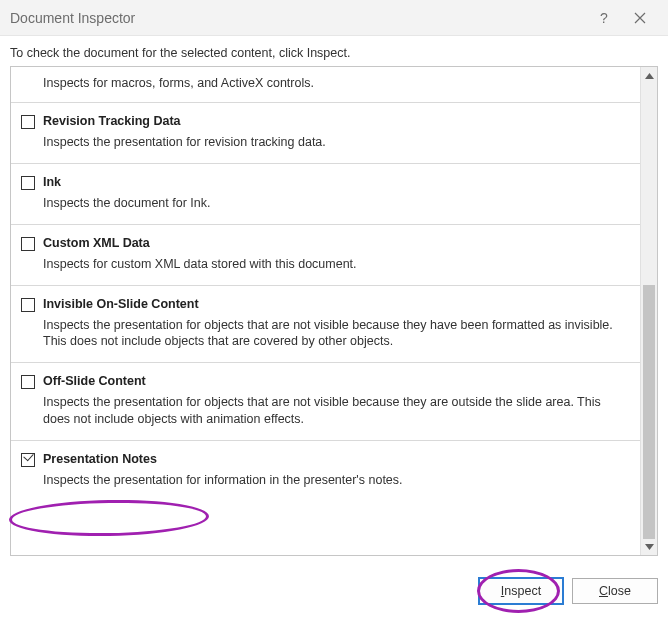 This screenshot has width=668, height=618. I want to click on scrollbar-thumb, so click(649, 412).